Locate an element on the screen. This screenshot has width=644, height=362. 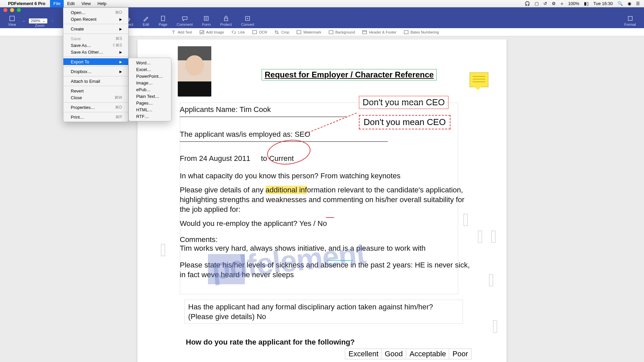
edit-label: Edit is located at coordinates (146, 24).